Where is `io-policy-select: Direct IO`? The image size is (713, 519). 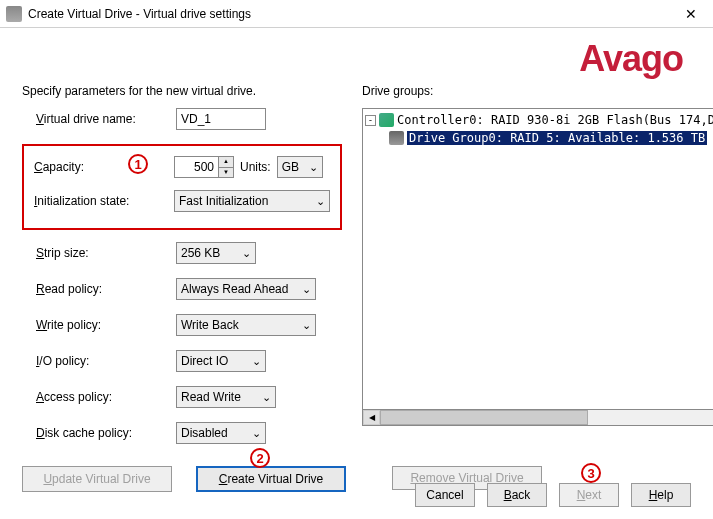 io-policy-select: Direct IO is located at coordinates (221, 361).